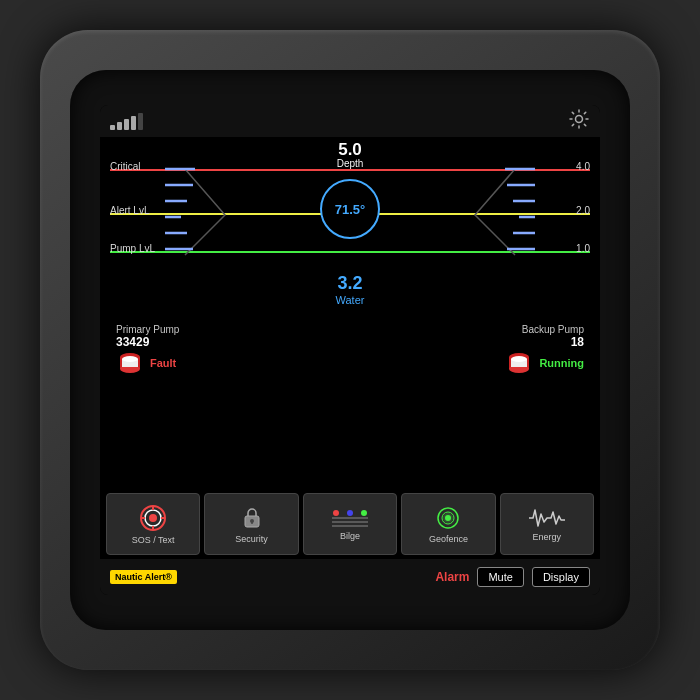 The image size is (700, 700). I want to click on bilge-button: Bilge, so click(350, 524).